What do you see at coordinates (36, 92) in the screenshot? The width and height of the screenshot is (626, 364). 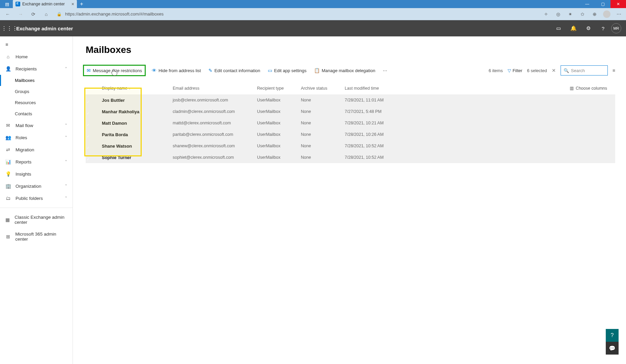 I see `sidebar-item-groups: Groups` at bounding box center [36, 92].